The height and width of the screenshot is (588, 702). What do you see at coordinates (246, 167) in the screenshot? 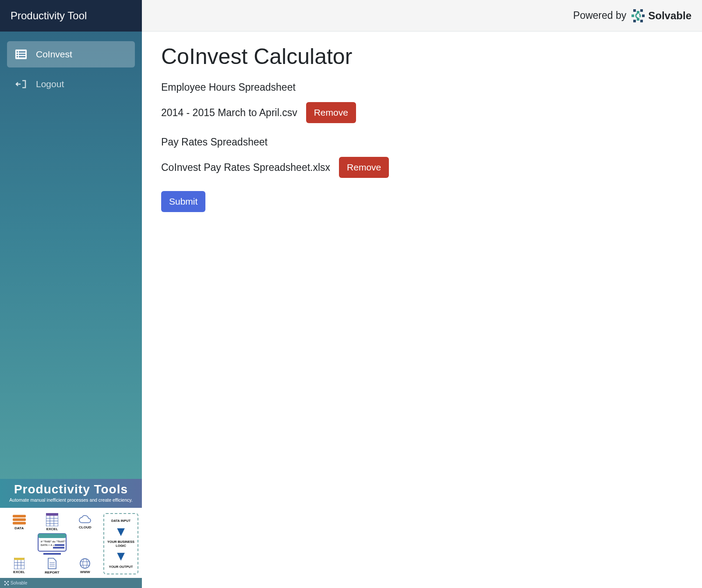
I see `pay-rates-file-name: CoInvest Pay Rates Spreadsheet.xlsx` at bounding box center [246, 167].